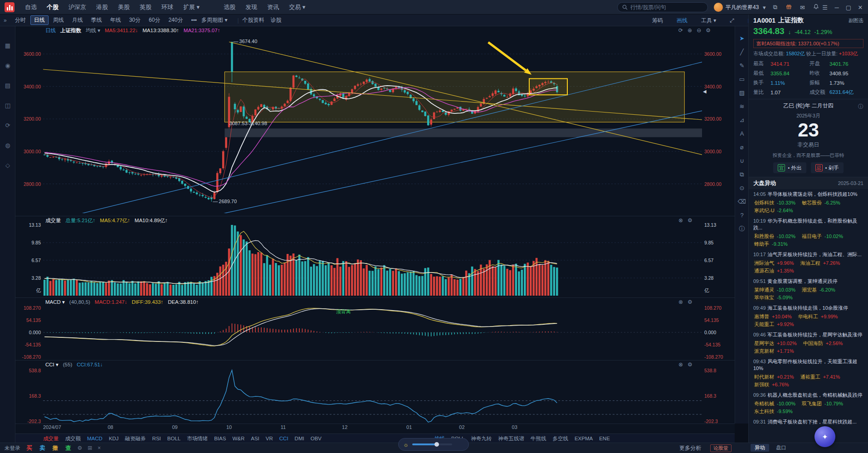 The height and width of the screenshot is (453, 868). What do you see at coordinates (373, 396) in the screenshot?
I see `cci-chart` at bounding box center [373, 396].